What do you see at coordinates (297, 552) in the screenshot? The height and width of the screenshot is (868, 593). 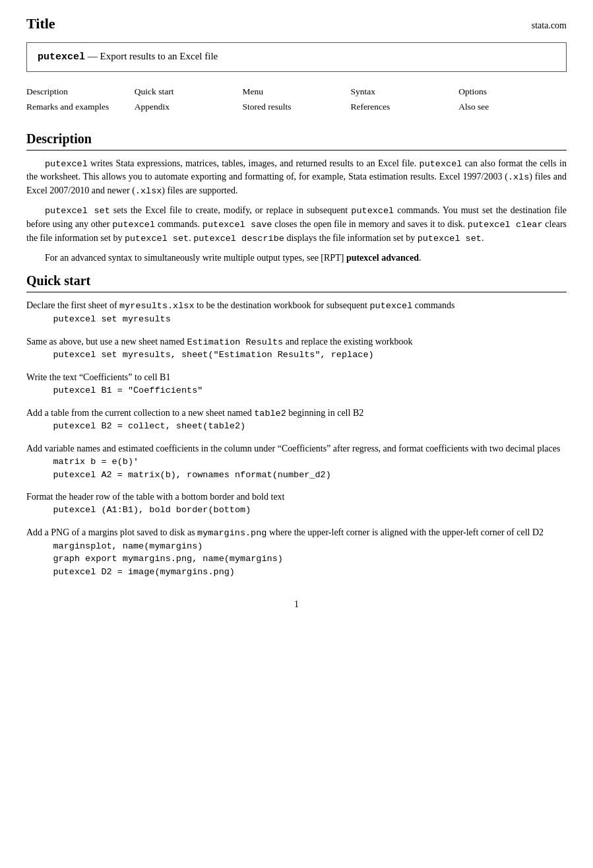 I see `qs-item-7: Add a PNG of a margins plot saved to dis…` at bounding box center [297, 552].